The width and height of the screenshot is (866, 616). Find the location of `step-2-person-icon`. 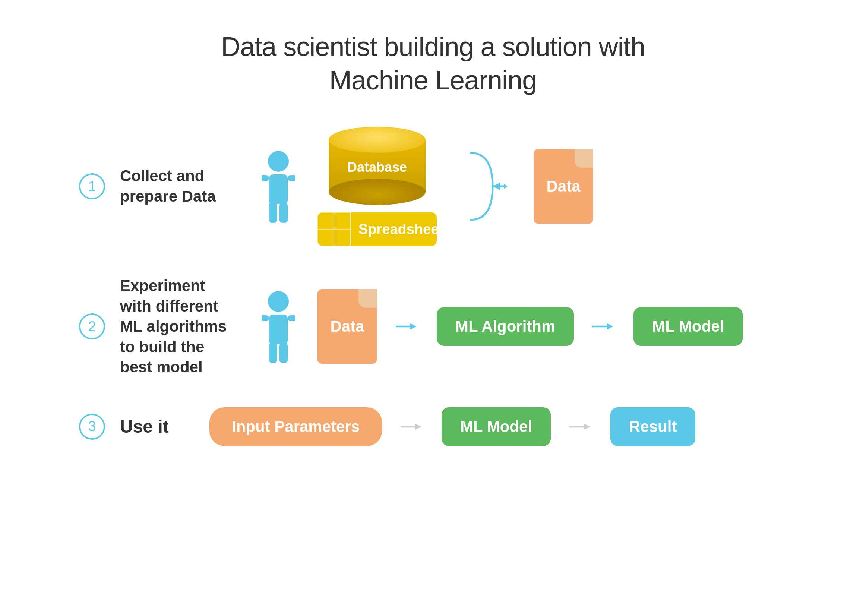

step-2-person-icon is located at coordinates (278, 326).